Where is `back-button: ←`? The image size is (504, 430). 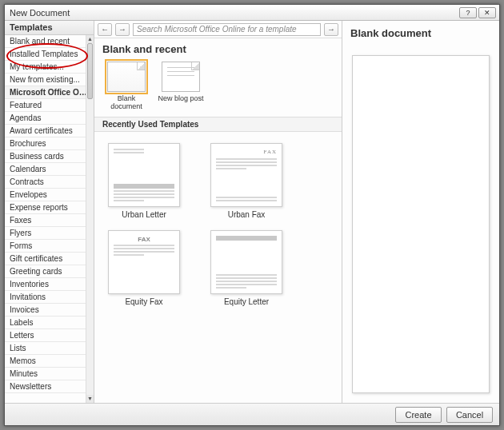 back-button: ← is located at coordinates (105, 30).